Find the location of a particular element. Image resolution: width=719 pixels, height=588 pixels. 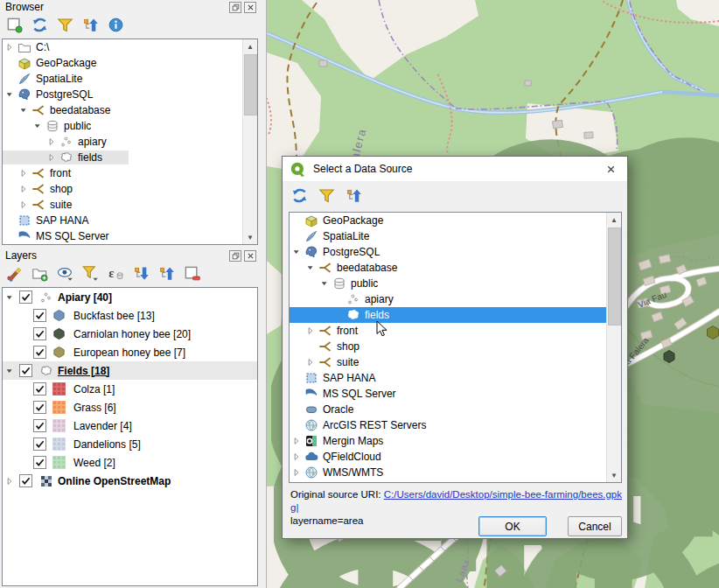

layer-item-lavender: Lavender [4] is located at coordinates (129, 425).